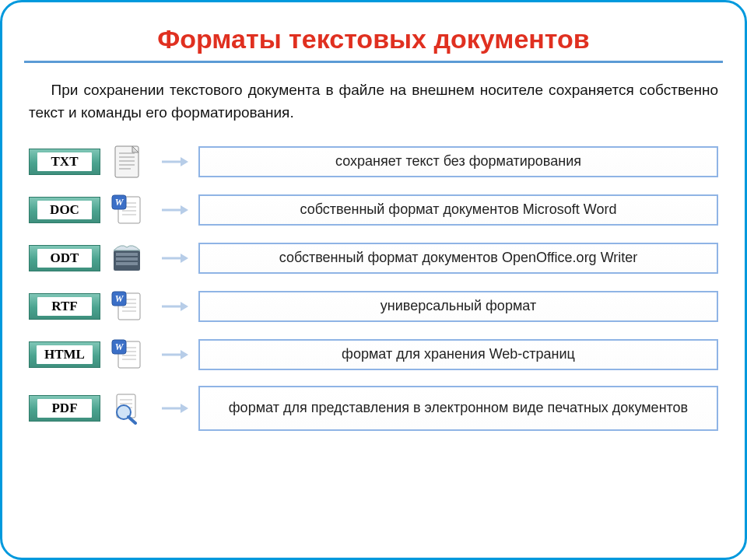  Describe the element at coordinates (458, 355) in the screenshot. I see `format-desc-html: формат для хранения Web-страниц` at that location.